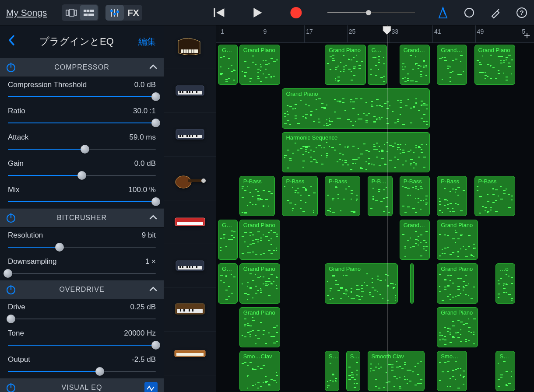 This screenshot has height=392, width=534. I want to click on timeline-ruler: ＋ 1917253341495, so click(375, 34).